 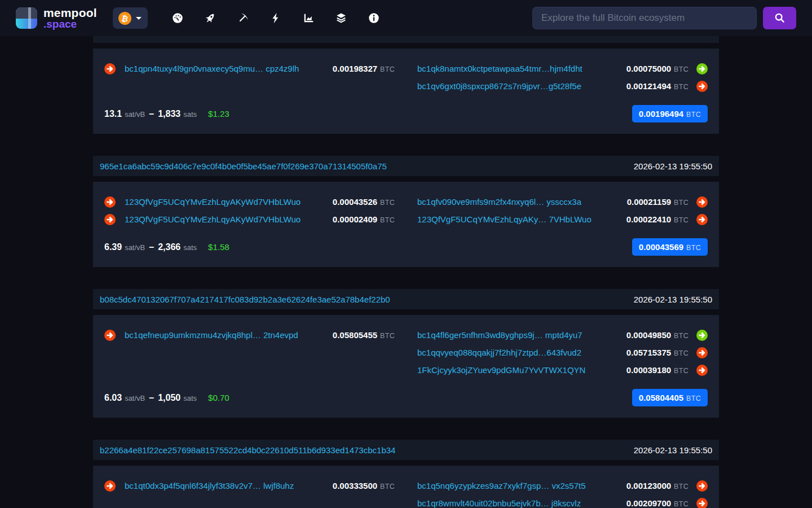 I want to click on address-link: bc1qqvyeq088qqakjj7f2hhj7ztpd…643fvud2, so click(x=500, y=352).